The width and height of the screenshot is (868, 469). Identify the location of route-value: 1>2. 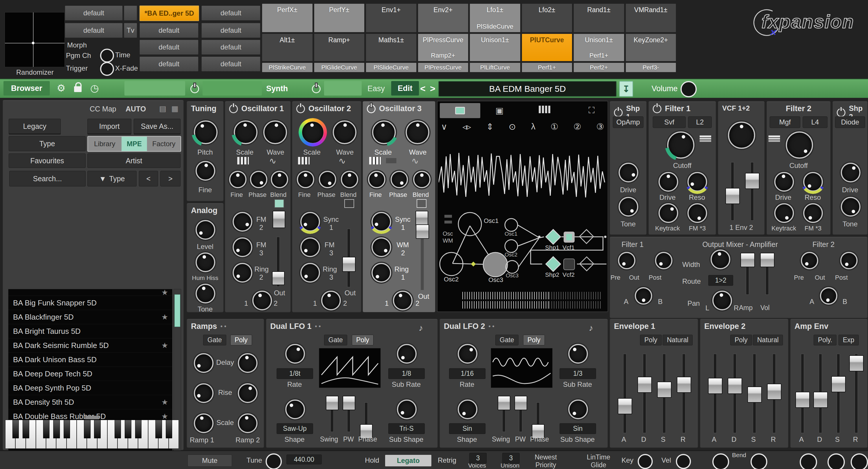
(721, 281).